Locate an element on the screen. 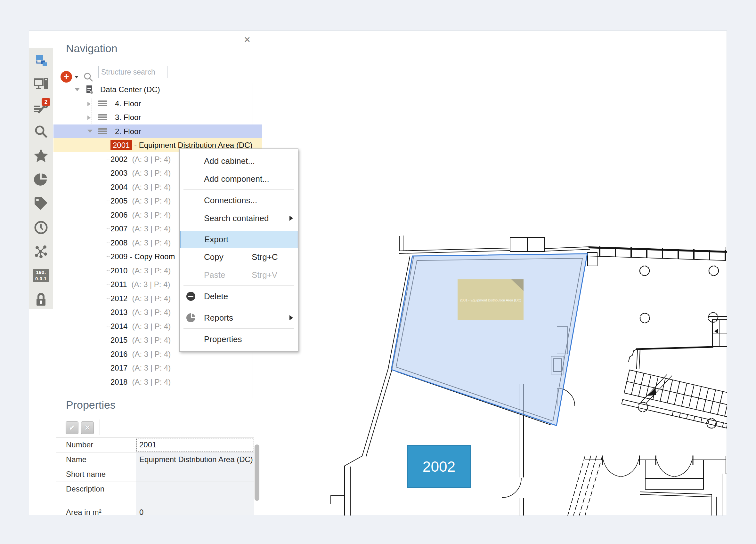 This screenshot has height=544, width=756. staircase is located at coordinates (675, 397).